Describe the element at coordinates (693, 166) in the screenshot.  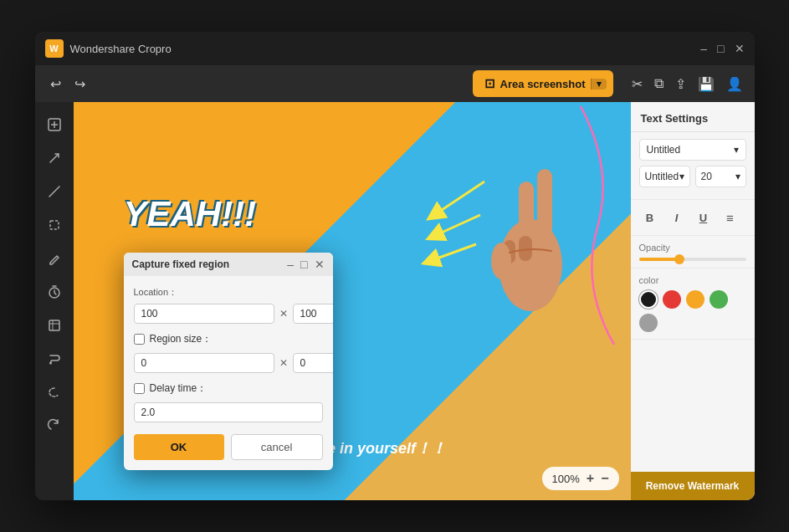
I see `font-family-section: Untitled ▾ Untitled ▾ 20 ▾` at that location.